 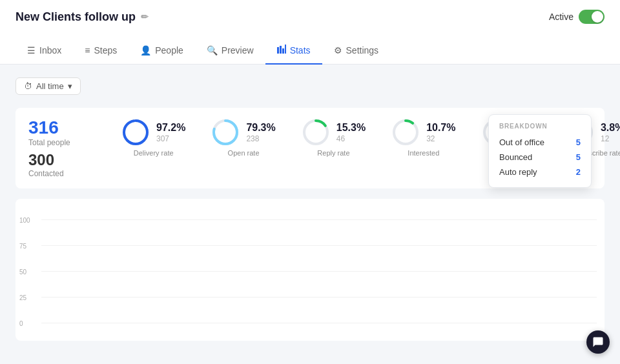 What do you see at coordinates (261, 128) in the screenshot?
I see `open-pct: 79.3%` at bounding box center [261, 128].